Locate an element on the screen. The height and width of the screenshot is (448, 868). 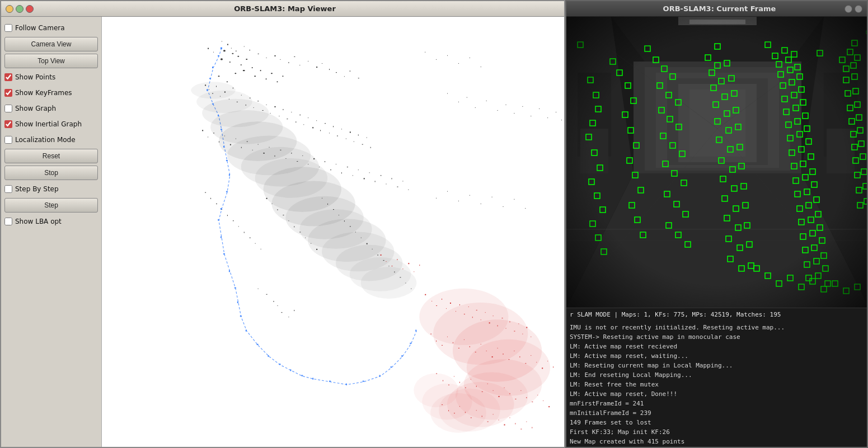
console-area: IMU is not or recently initialized. Rese… is located at coordinates (716, 384).